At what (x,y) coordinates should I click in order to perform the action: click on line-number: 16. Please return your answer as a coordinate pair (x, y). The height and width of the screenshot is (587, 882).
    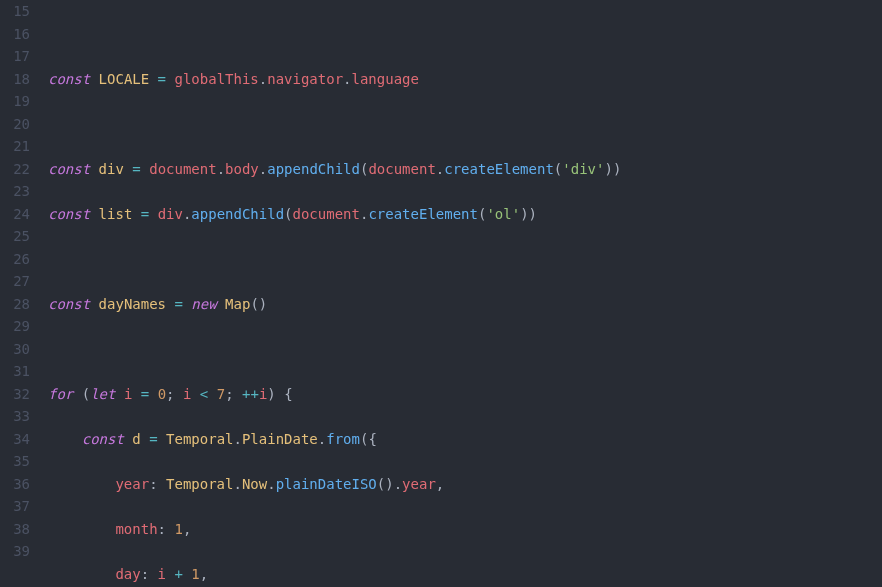
    Looking at the image, I should click on (20, 34).